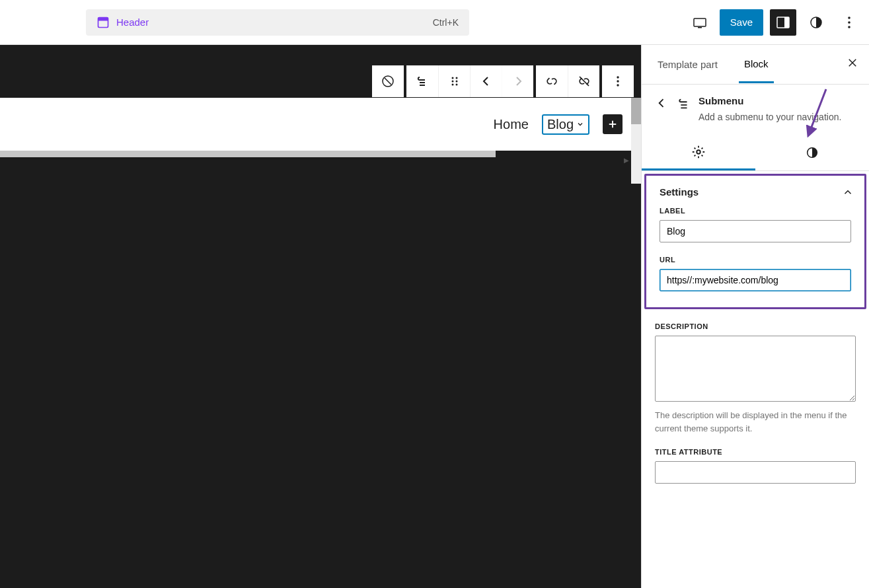  I want to click on label-input, so click(755, 231).